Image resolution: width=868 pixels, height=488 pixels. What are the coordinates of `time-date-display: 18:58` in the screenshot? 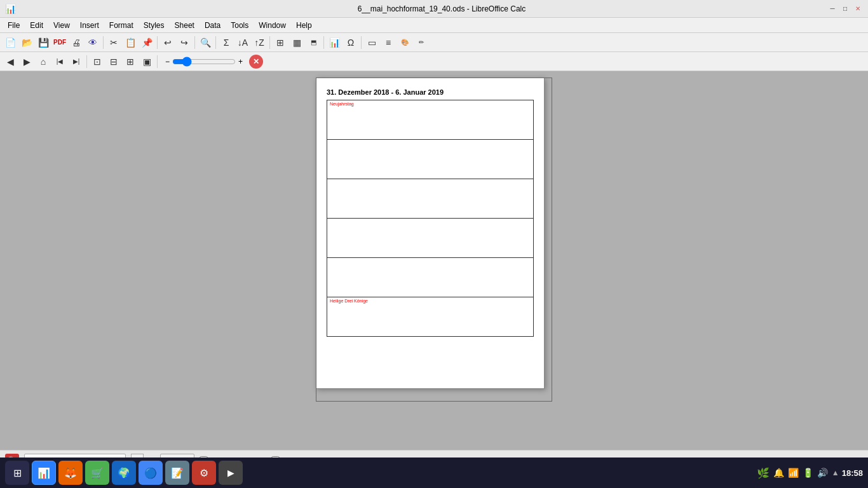 It's located at (853, 473).